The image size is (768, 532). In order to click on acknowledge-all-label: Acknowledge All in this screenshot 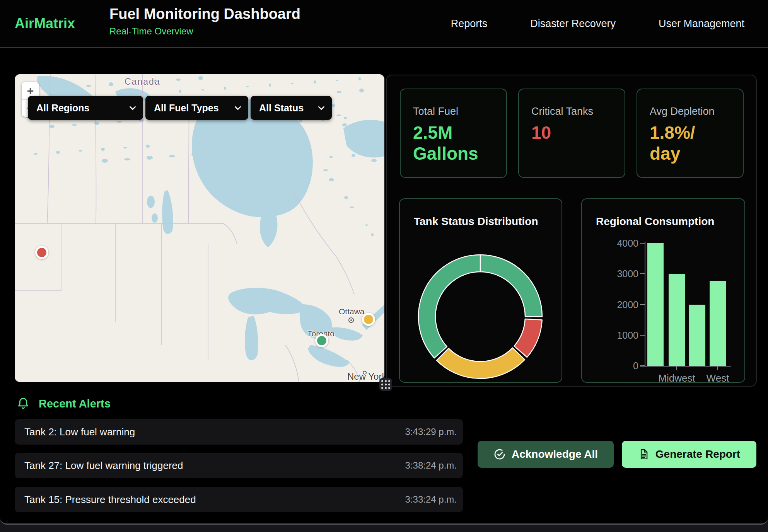, I will do `click(555, 454)`.